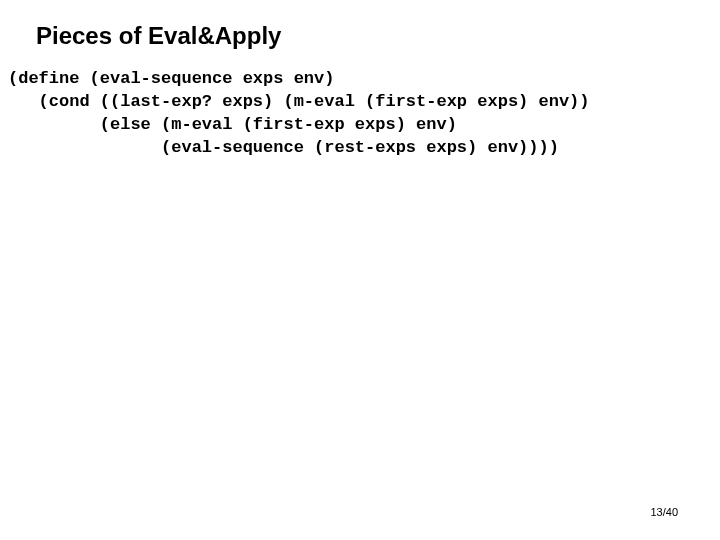 This screenshot has width=720, height=540. What do you see at coordinates (232, 124) in the screenshot?
I see `code-line: (else (m-eval (first-exp exps) env)` at bounding box center [232, 124].